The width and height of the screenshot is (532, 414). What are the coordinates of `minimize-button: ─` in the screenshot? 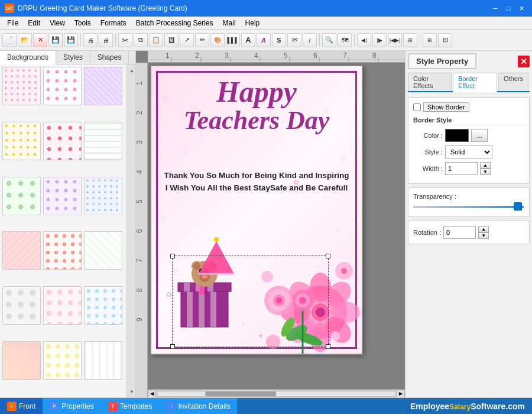 It's located at (495, 8).